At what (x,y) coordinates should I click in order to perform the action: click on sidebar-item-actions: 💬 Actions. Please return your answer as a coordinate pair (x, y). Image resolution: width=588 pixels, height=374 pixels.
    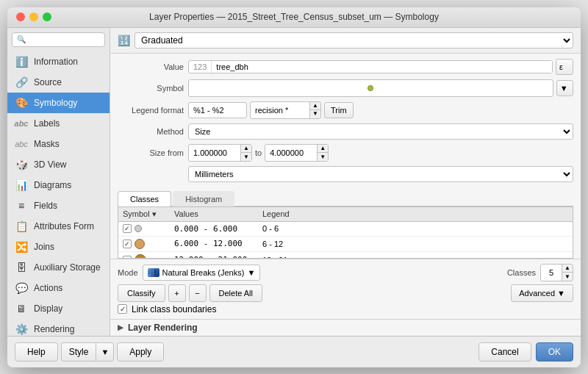
    Looking at the image, I should click on (59, 288).